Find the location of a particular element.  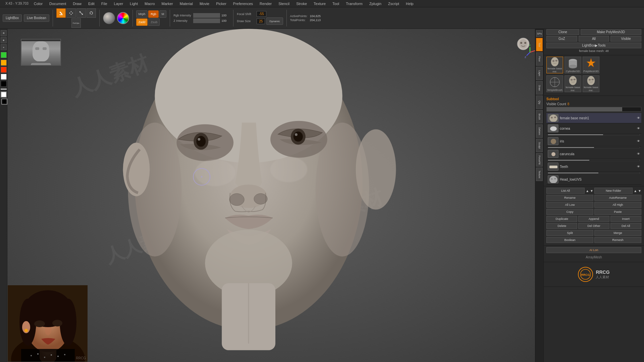

append-button: Append is located at coordinates (594, 219).